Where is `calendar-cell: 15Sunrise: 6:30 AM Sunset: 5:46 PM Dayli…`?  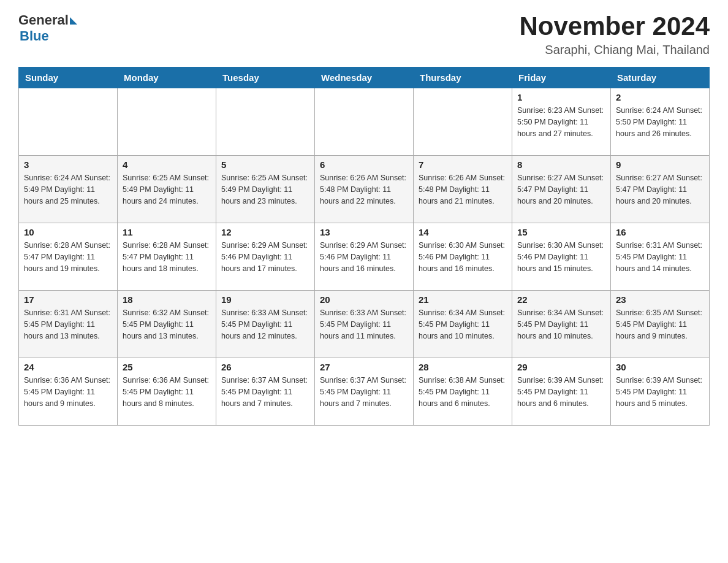 calendar-cell: 15Sunrise: 6:30 AM Sunset: 5:46 PM Dayli… is located at coordinates (561, 257).